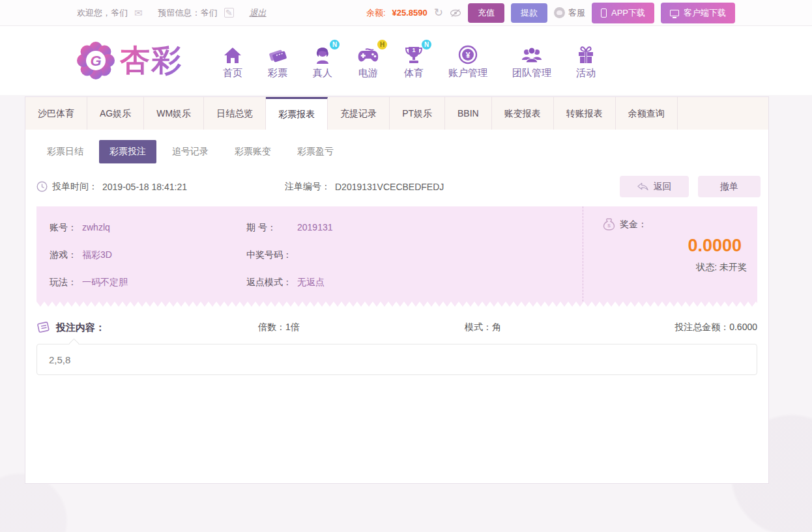 Image resolution: width=812 pixels, height=532 pixels. What do you see at coordinates (417, 113) in the screenshot?
I see `tab-label: PT娱乐` at bounding box center [417, 113].